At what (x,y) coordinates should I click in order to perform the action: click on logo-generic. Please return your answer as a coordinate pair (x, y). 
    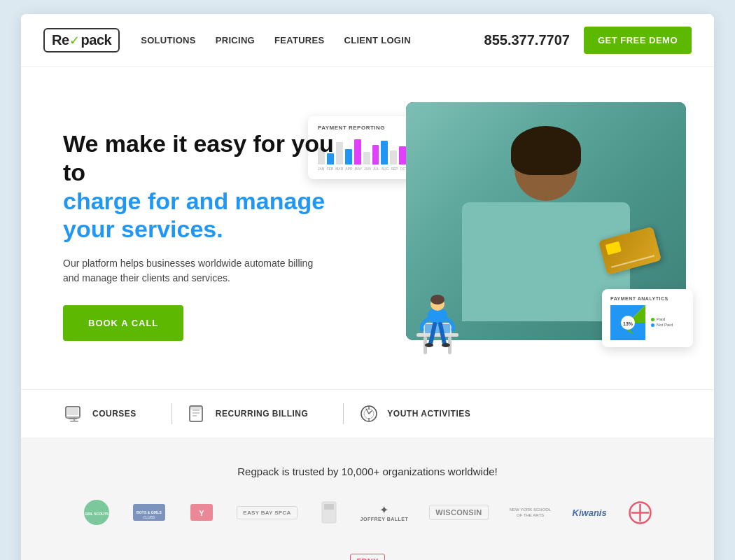
    Looking at the image, I should click on (329, 512).